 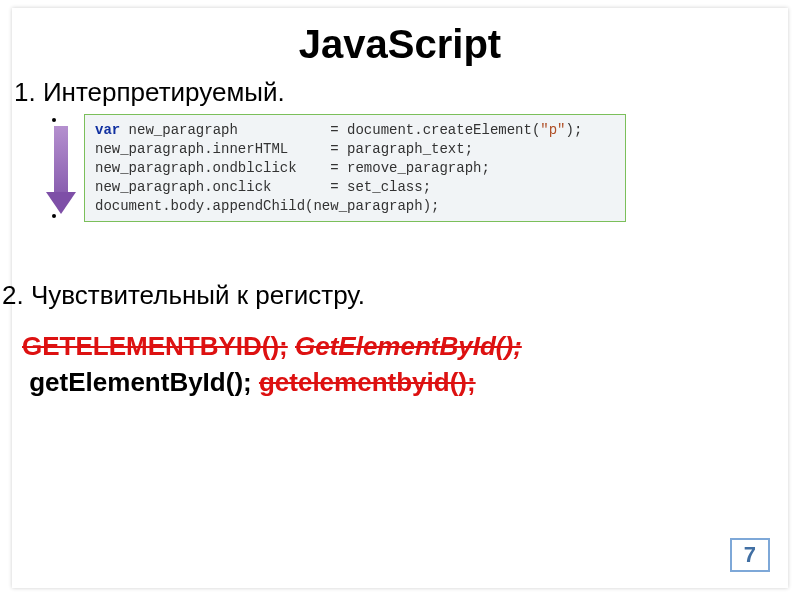 I want to click on wrong-example: GETELEMENTBYID();, so click(x=155, y=346).